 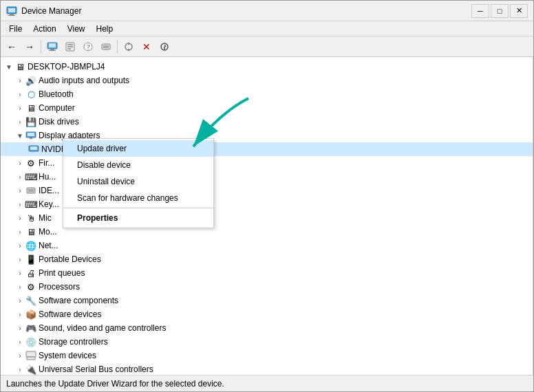 What do you see at coordinates (102, 328) in the screenshot?
I see `sound-label: Sound, video and game controllers` at bounding box center [102, 328].